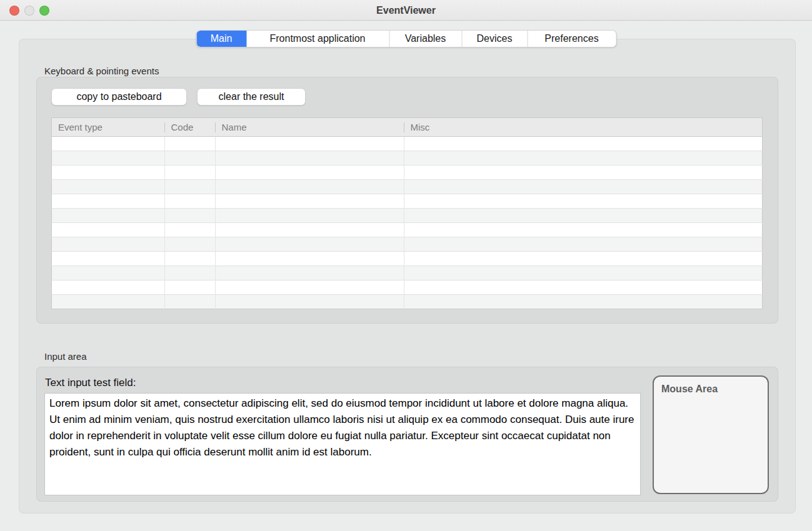 This screenshot has height=531, width=812. What do you see at coordinates (343, 444) in the screenshot?
I see `text-input-test-field: Lorem ipsum dolor sit amet, consectetur …` at bounding box center [343, 444].